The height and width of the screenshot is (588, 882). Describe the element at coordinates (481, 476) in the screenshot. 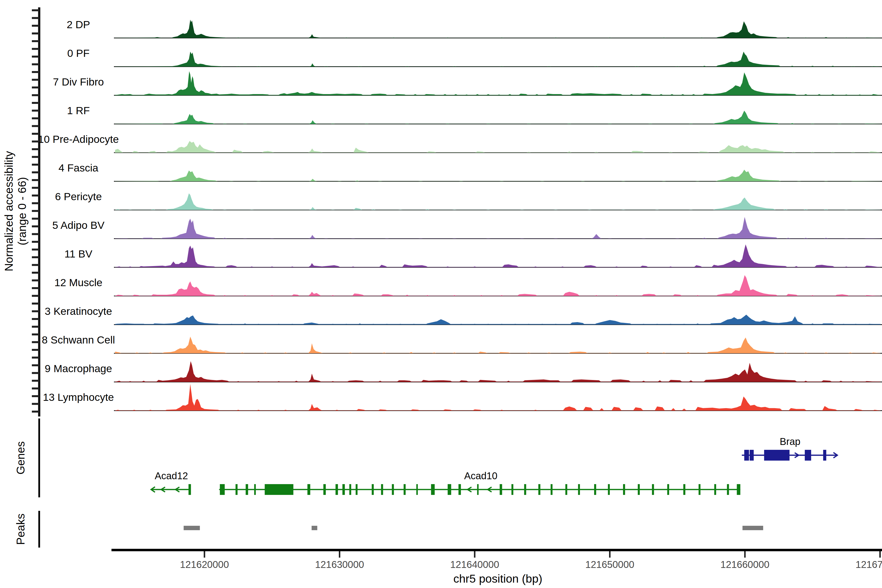

I see `gene-name-label: Acad10` at that location.